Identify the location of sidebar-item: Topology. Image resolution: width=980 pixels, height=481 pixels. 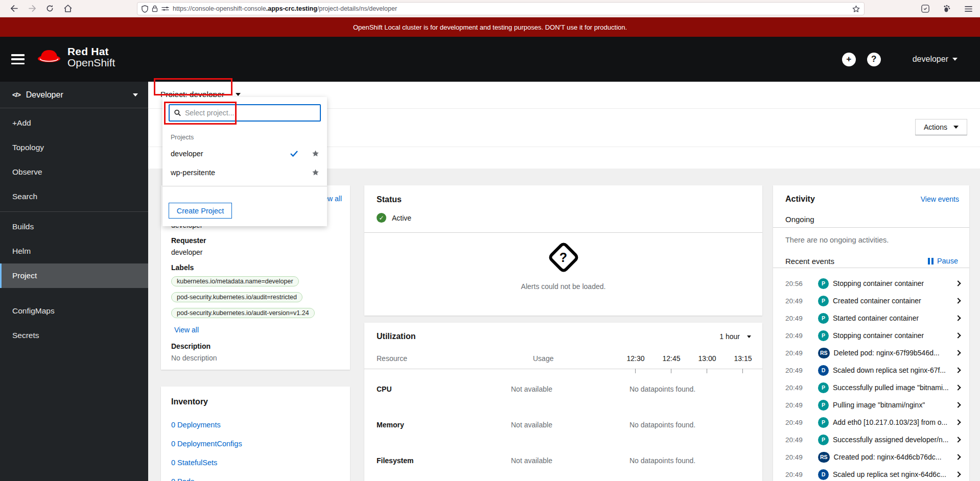
(74, 148).